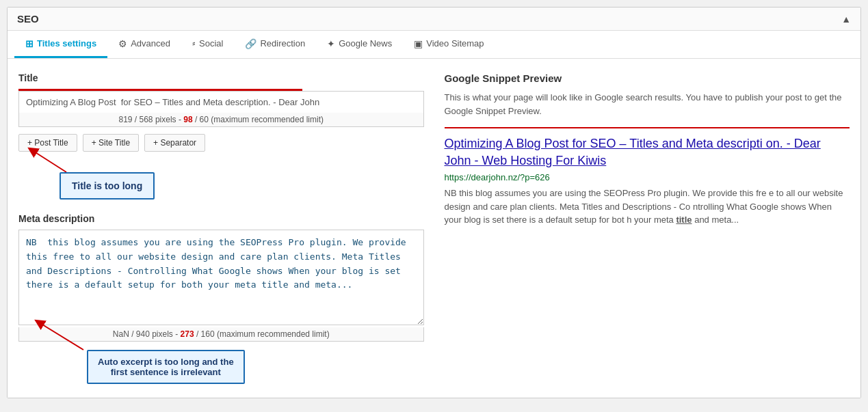  Describe the element at coordinates (434, 45) in the screenshot. I see `tabs-bar: ⊞ Titles settings ⚙ Advanced ⸗ Social 🔗 …` at that location.